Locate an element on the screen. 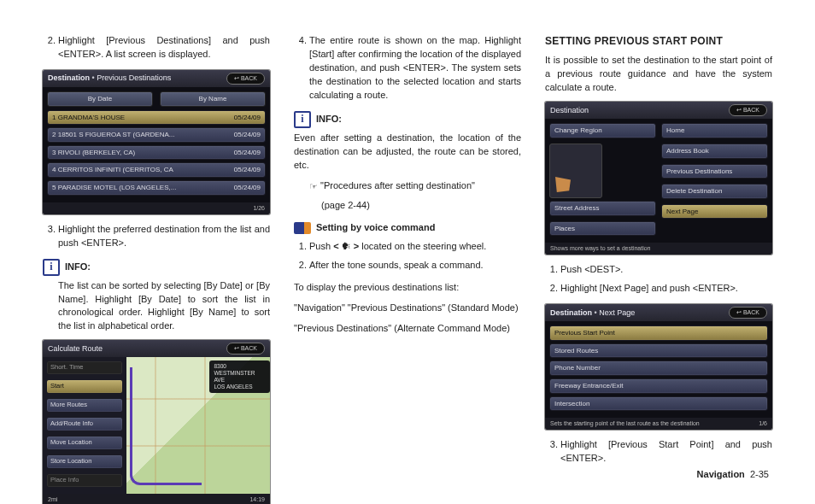  side-add-route-info: Add/Route Info is located at coordinates (85, 424).